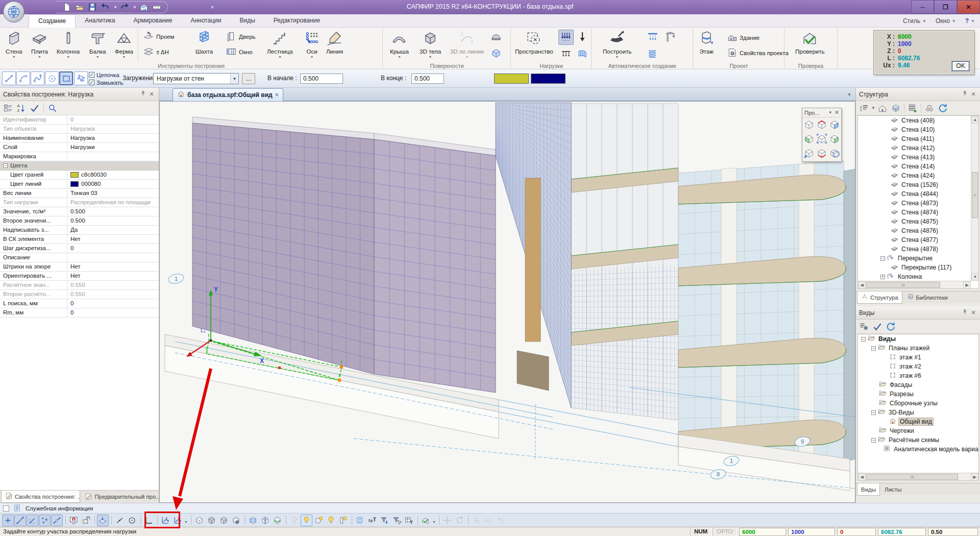  What do you see at coordinates (810, 43) in the screenshot?
I see `check-button: Проверить` at bounding box center [810, 43].